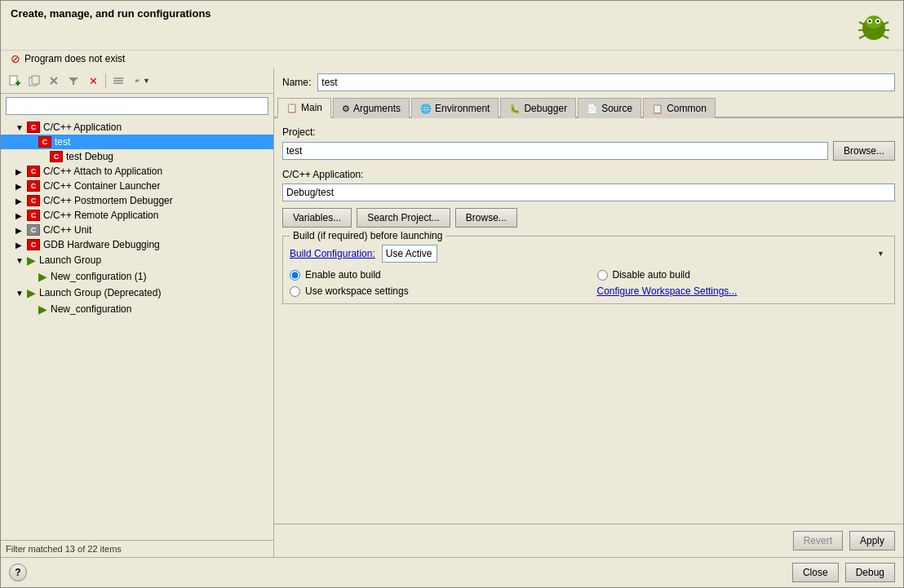 This screenshot has height=588, width=904. I want to click on disable-auto-build-radio, so click(602, 276).